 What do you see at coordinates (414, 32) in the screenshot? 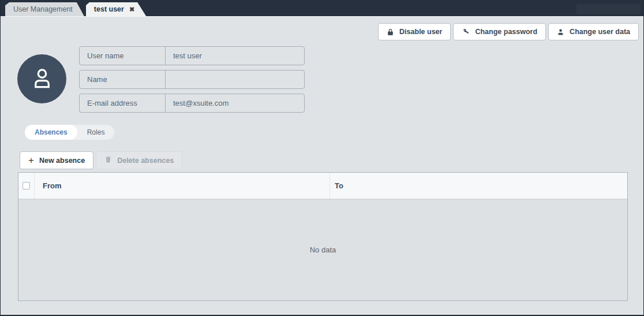
I see `disable-user-button: Disable user` at bounding box center [414, 32].